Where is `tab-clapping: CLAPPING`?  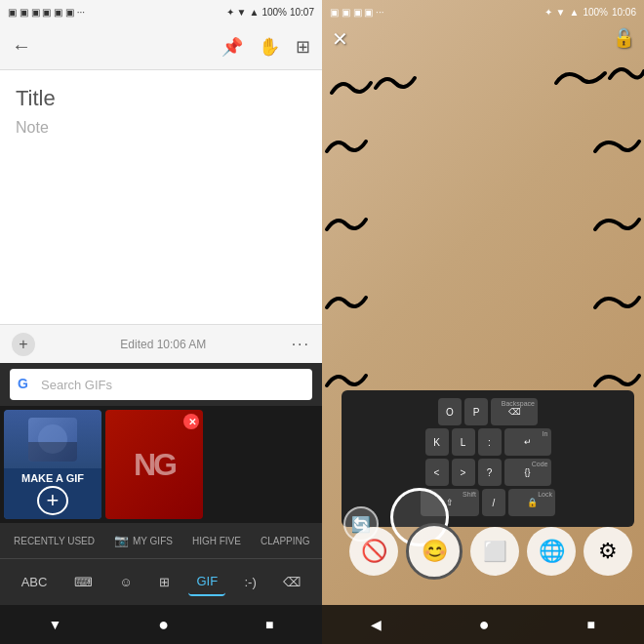
tab-clapping: CLAPPING is located at coordinates (285, 541).